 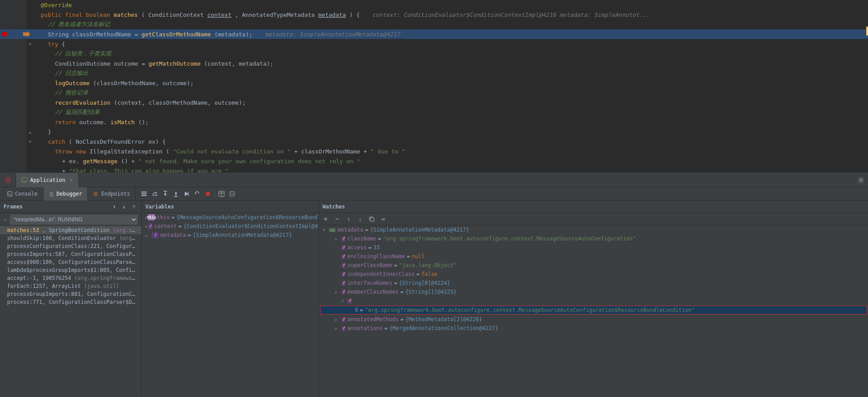 What do you see at coordinates (434, 132) in the screenshot?
I see `code-line: ▲ }` at bounding box center [434, 132].